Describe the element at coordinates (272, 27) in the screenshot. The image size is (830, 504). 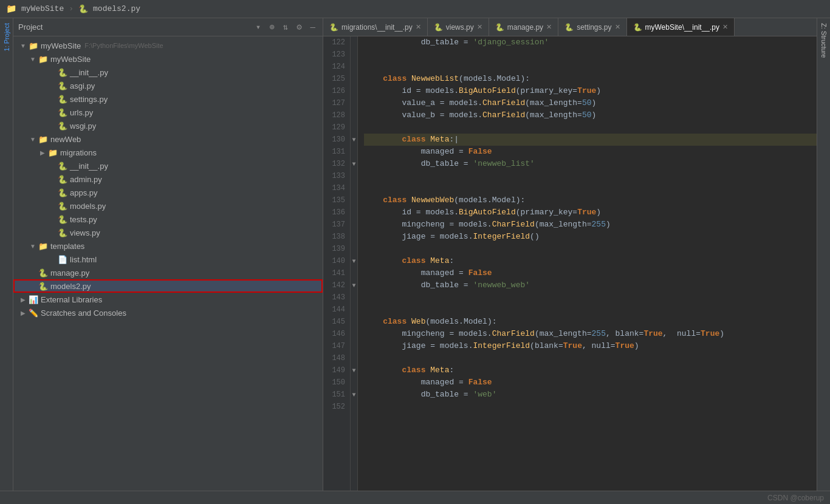
I see `project-add-icon: ⊕` at that location.